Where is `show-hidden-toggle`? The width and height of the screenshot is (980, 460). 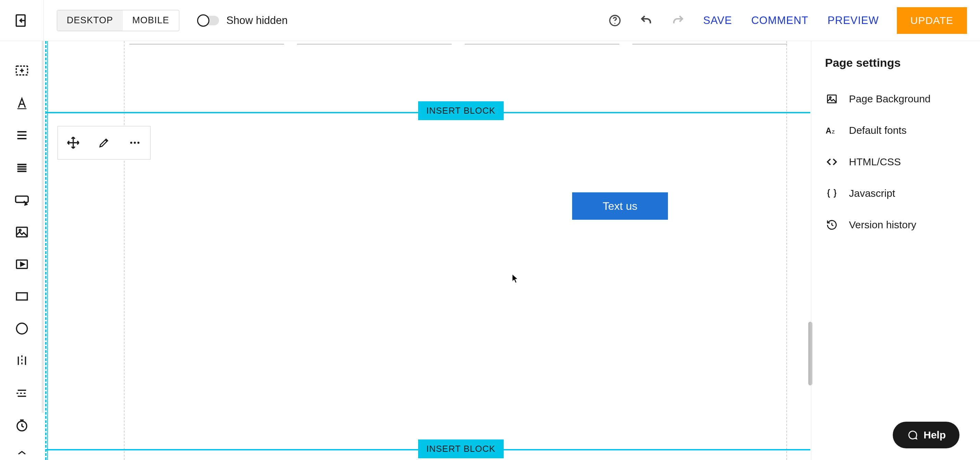 show-hidden-toggle is located at coordinates (208, 21).